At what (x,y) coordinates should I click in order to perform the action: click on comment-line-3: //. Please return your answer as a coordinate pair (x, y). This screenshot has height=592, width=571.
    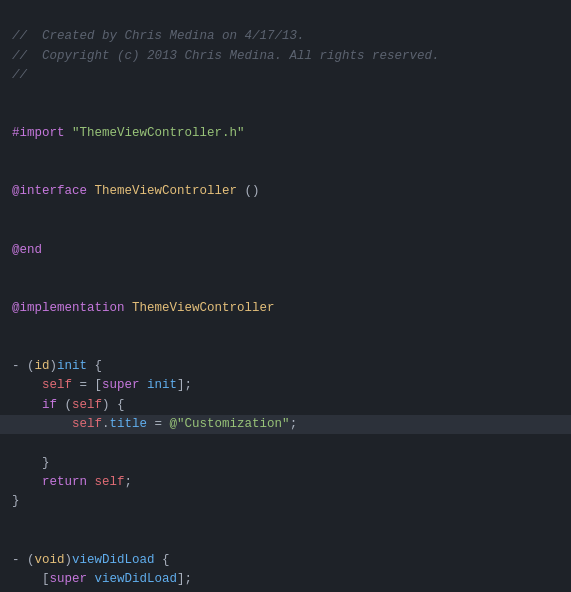
    Looking at the image, I should click on (20, 75).